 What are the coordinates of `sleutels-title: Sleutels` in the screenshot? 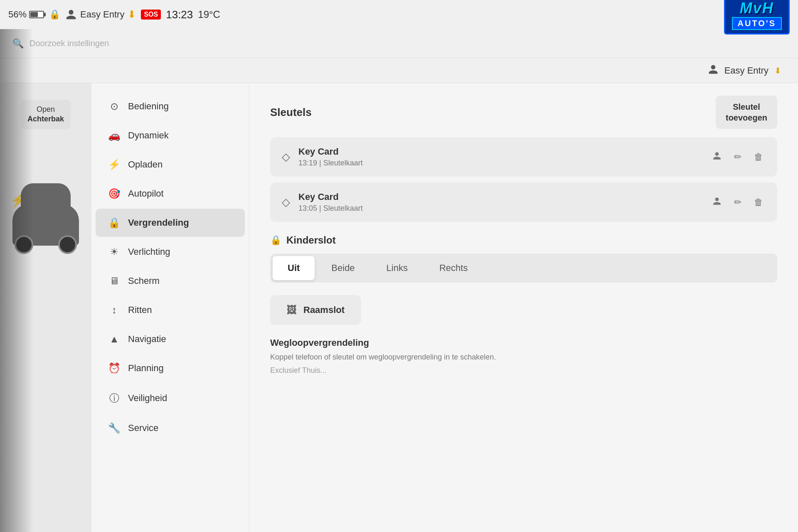 It's located at (291, 112).